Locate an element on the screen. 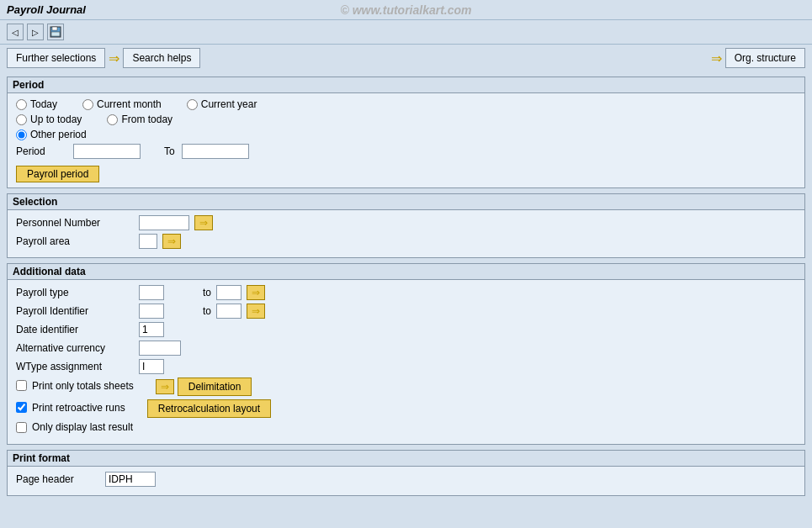 This screenshot has height=528, width=812. personnel-number-arrow-btn: ⇒ is located at coordinates (204, 223).